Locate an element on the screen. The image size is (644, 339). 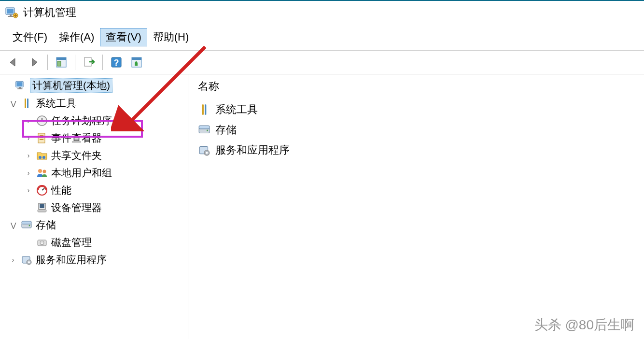
list-item-label: 服务和应用程序 is located at coordinates (252, 150).